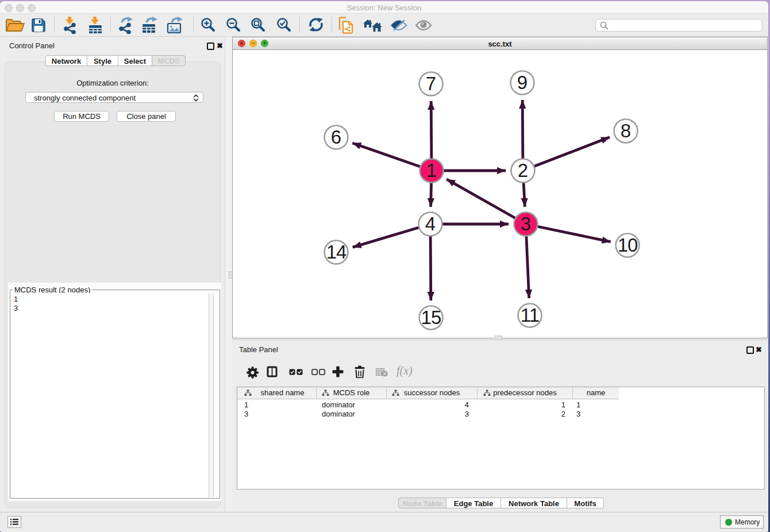  What do you see at coordinates (626, 131) in the screenshot?
I see `svg-text: 8` at bounding box center [626, 131].